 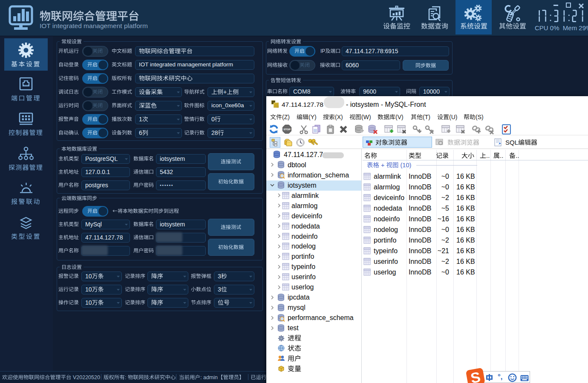 What do you see at coordinates (141, 133) in the screenshot?
I see `svg-text: 6` at bounding box center [141, 133].